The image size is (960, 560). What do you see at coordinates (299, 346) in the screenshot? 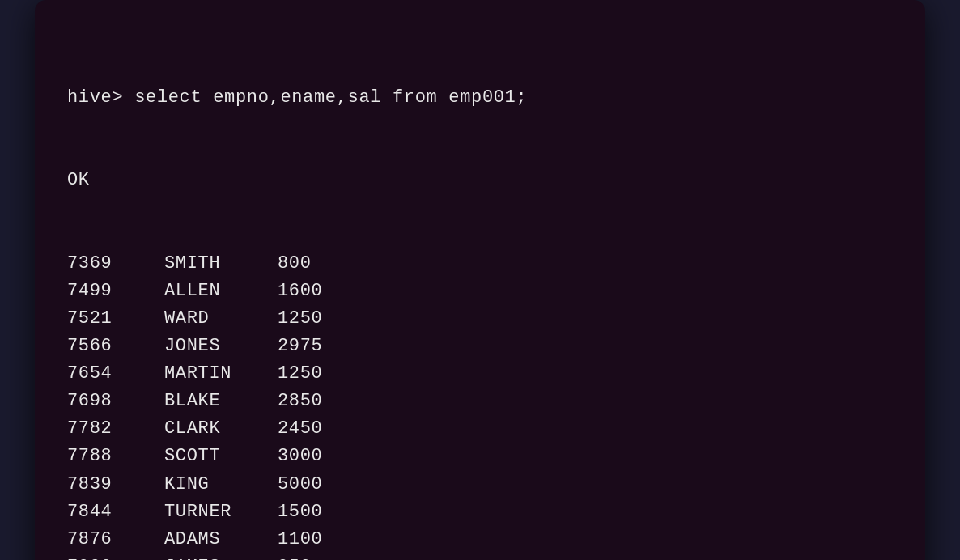
I see `sal-cell: 2975` at bounding box center [299, 346].